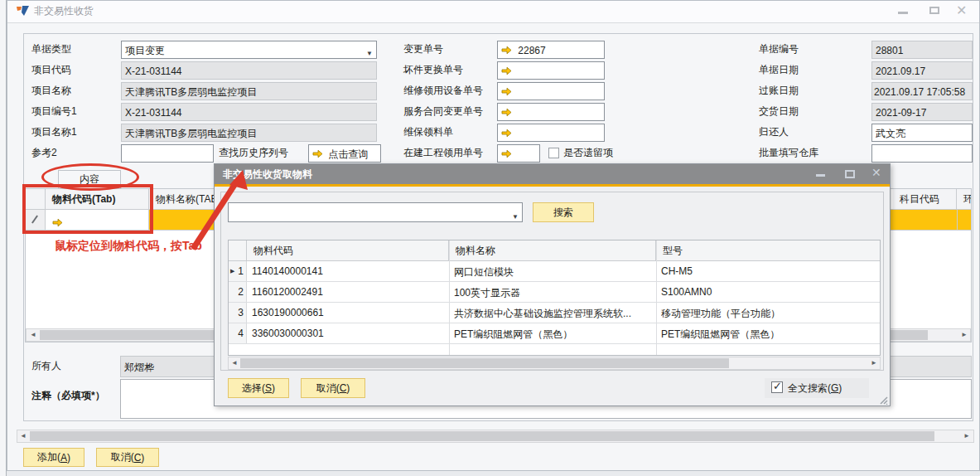  Describe the element at coordinates (779, 50) in the screenshot. I see `doc-number-label: 单据编号` at that location.